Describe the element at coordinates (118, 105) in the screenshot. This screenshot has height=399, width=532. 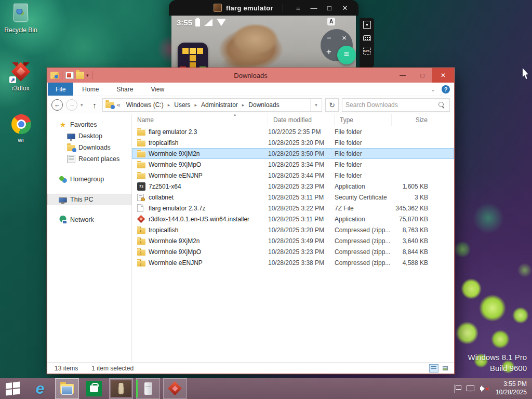
I see `breadcrumb-overflow-icon: «` at that location.